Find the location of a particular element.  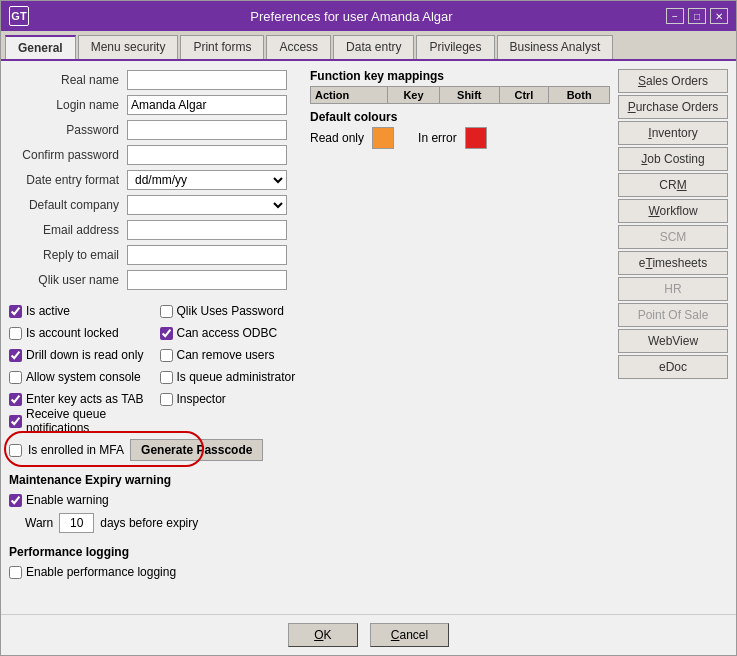

fk-table: Action Key Shift Ctrl Both is located at coordinates (460, 95).